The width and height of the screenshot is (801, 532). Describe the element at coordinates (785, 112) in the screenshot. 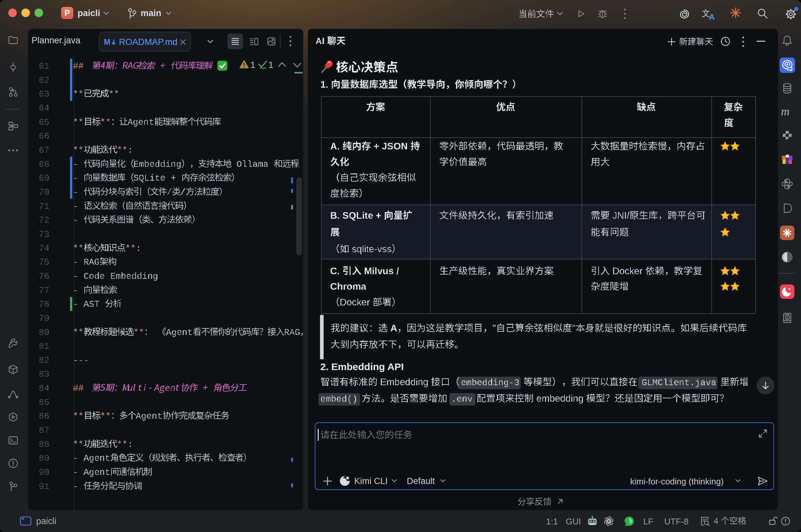

I see `svg-text: m` at that location.